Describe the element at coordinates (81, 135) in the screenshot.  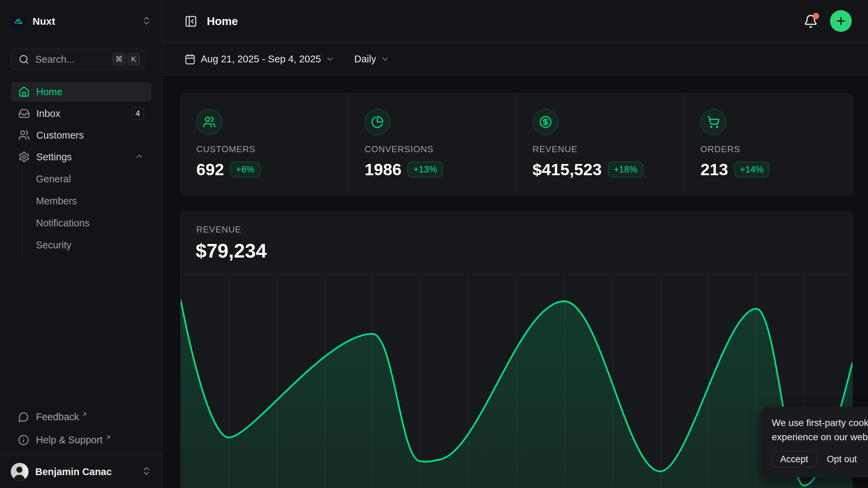
I see `sidebar-item-customers: Customers` at that location.